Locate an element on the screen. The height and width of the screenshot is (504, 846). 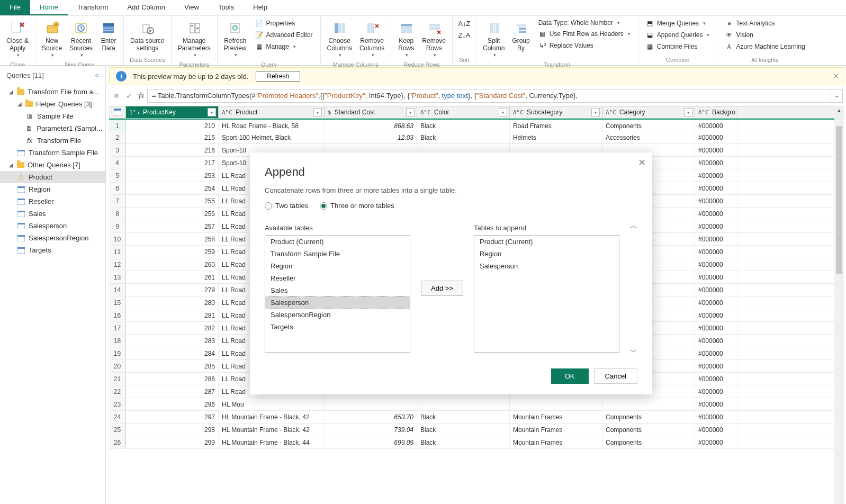
remove-rows-button: Remove Rows is located at coordinates (434, 39).